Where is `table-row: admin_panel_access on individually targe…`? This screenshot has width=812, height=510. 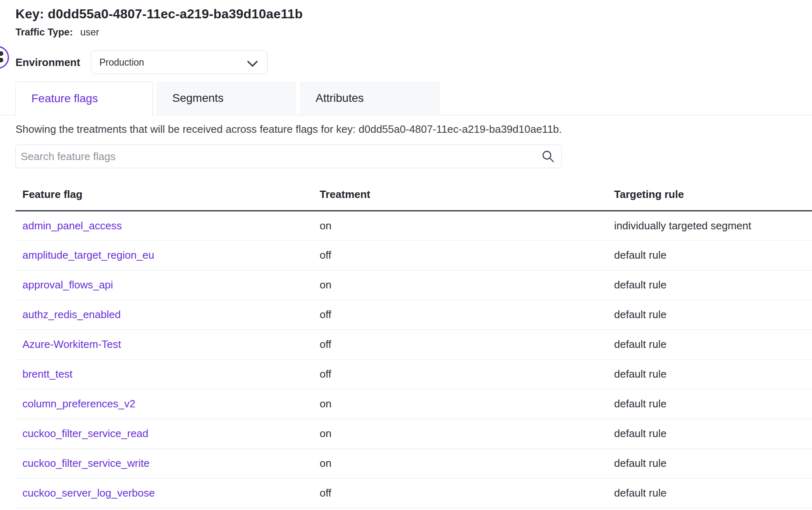 table-row: admin_panel_access on individually targe… is located at coordinates (414, 226).